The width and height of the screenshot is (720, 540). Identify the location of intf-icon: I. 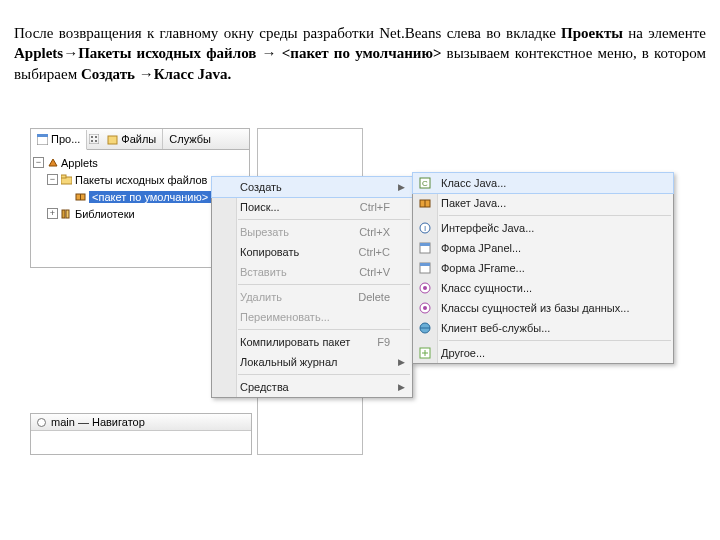
(425, 228).